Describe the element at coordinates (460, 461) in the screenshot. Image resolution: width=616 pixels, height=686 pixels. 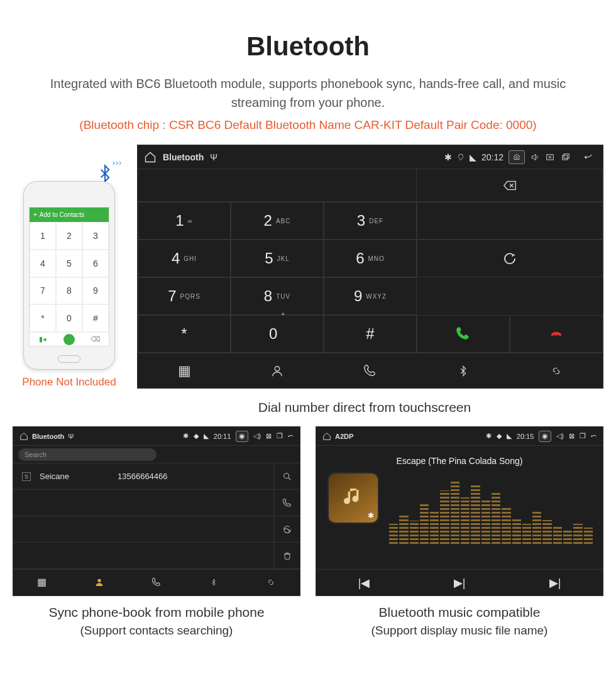
I see `track-title: Escape (The Pina Colada Song)` at that location.